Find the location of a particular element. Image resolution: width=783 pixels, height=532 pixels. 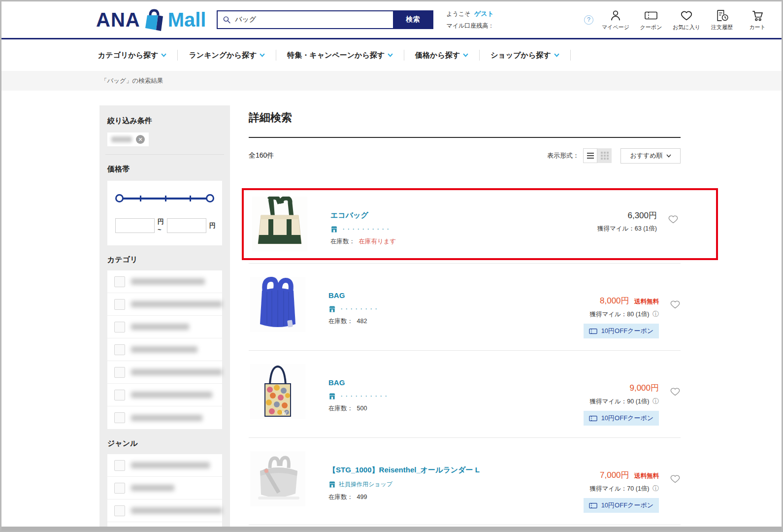

gray-duffel-image is located at coordinates (278, 479).